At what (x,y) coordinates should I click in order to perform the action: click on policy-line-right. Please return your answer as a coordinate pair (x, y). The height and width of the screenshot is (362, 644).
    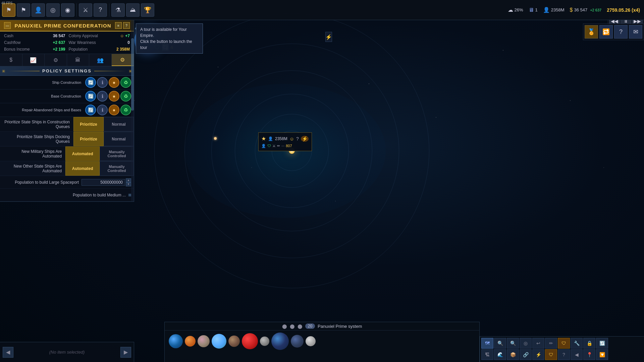
    Looking at the image, I should click on (110, 71).